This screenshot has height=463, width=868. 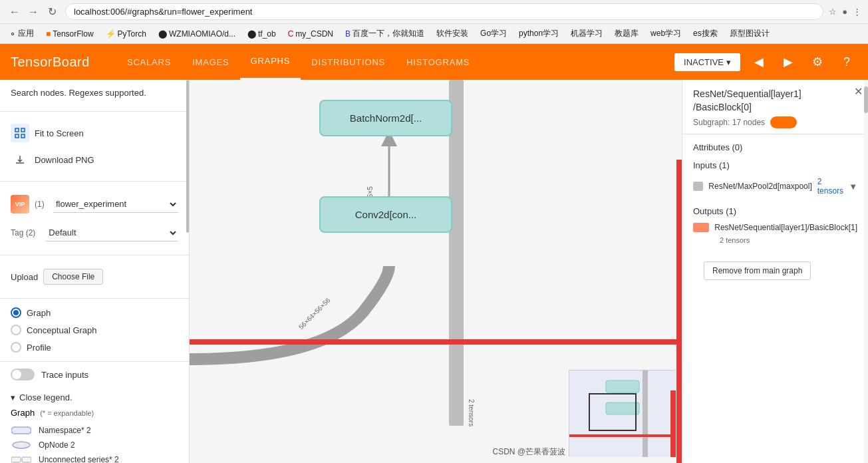 I want to click on bookmark-web: web学习, so click(x=666, y=33).